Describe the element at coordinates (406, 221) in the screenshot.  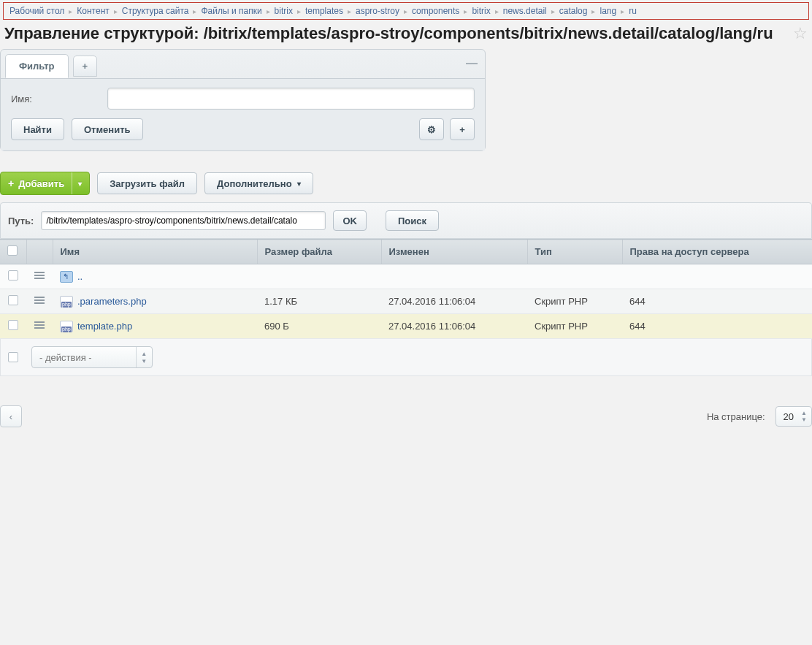
I see `path-bar: Путь: OK Поиск` at that location.